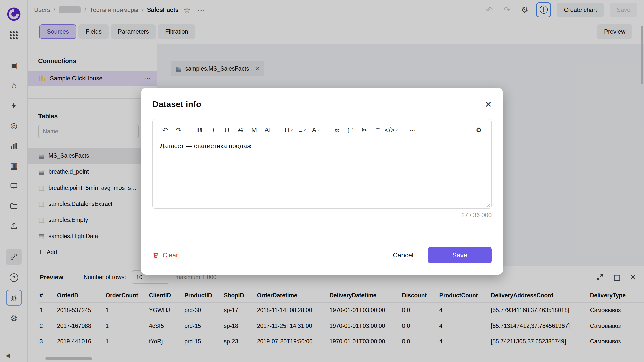 The width and height of the screenshot is (644, 362). I want to click on marker-icon: M, so click(254, 130).